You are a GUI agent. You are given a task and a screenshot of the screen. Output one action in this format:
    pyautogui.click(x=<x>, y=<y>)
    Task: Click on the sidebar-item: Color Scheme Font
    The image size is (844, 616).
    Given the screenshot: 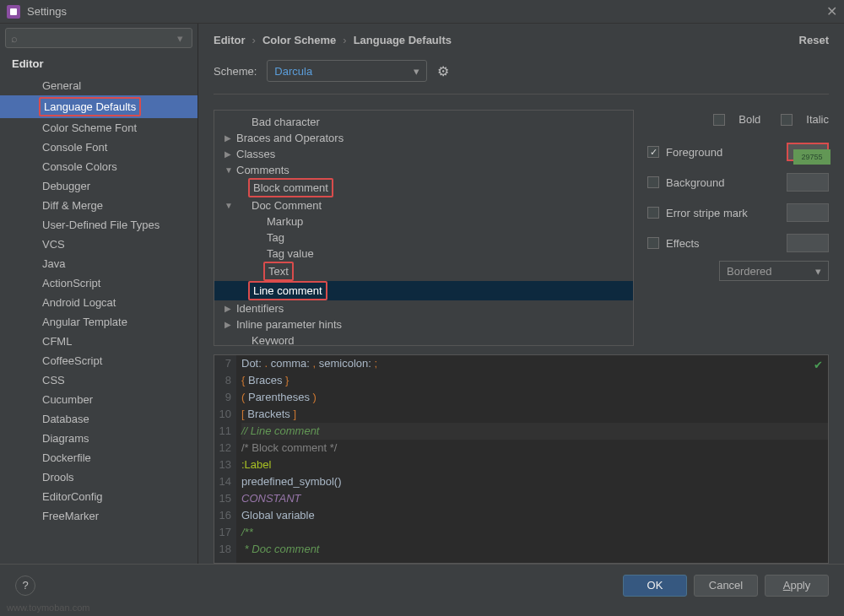 What is the action you would take?
    pyautogui.click(x=99, y=128)
    